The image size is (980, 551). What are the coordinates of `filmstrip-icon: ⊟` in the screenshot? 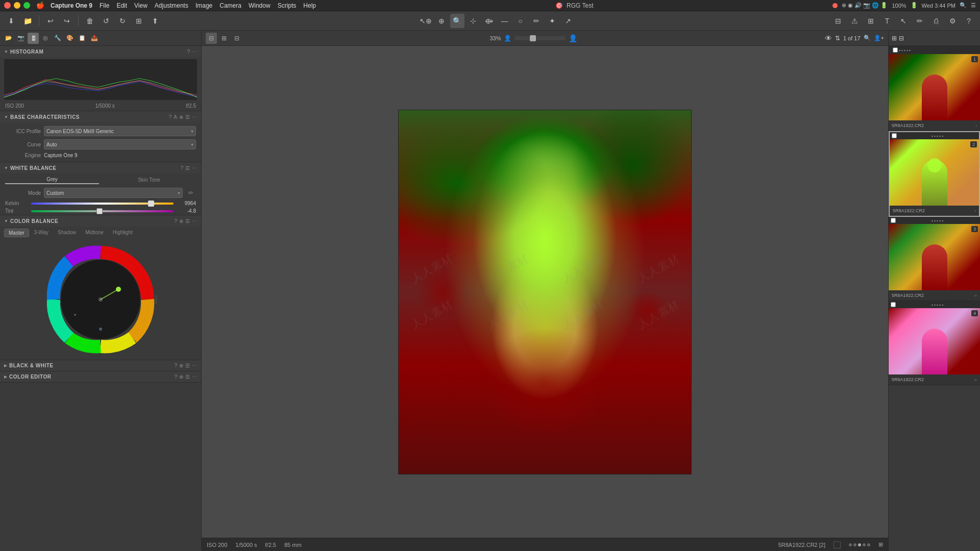 It's located at (901, 38).